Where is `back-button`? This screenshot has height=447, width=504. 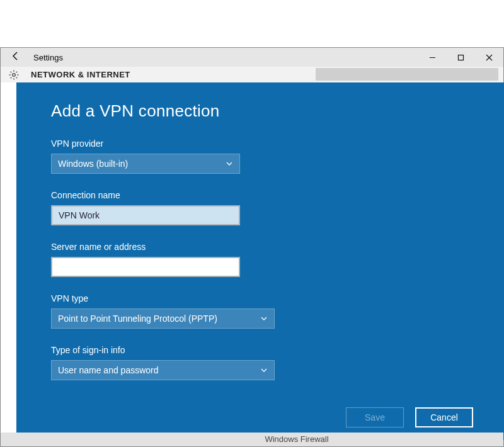 back-button is located at coordinates (17, 57).